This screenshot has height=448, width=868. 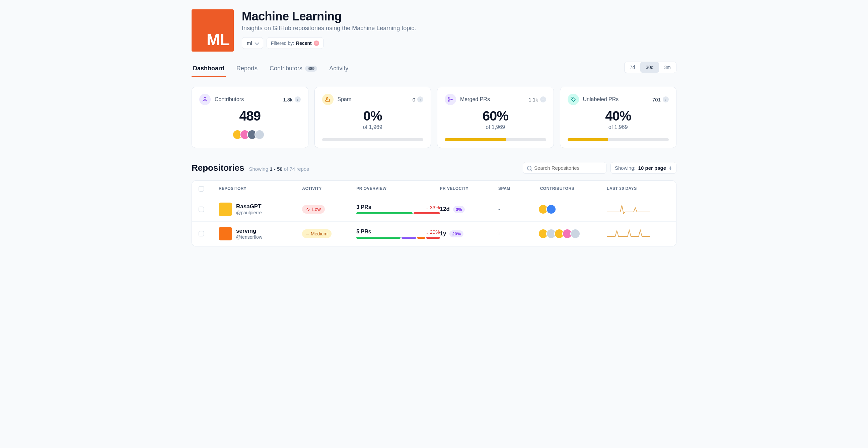 What do you see at coordinates (304, 43) in the screenshot?
I see `filter-value: Recent` at bounding box center [304, 43].